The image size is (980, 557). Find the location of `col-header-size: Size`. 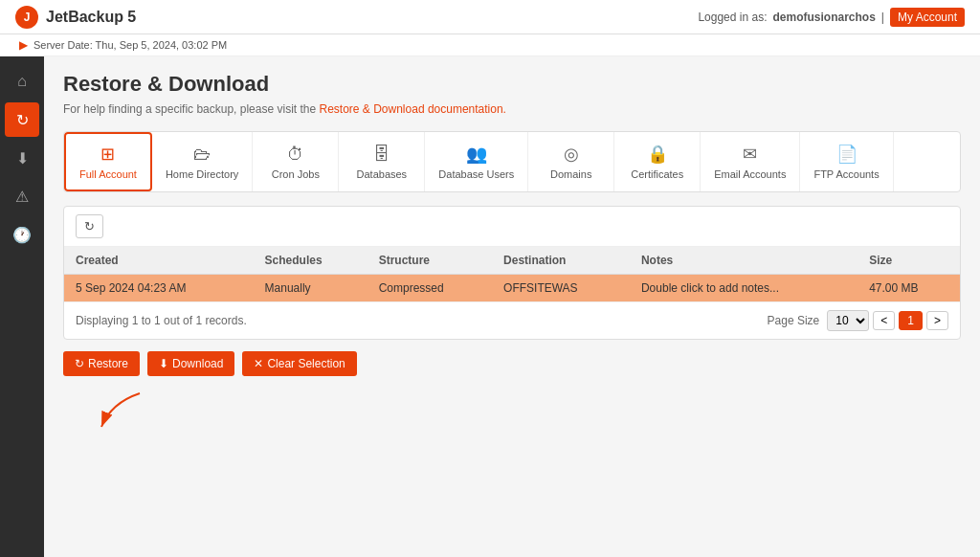

col-header-size: Size is located at coordinates (909, 260).